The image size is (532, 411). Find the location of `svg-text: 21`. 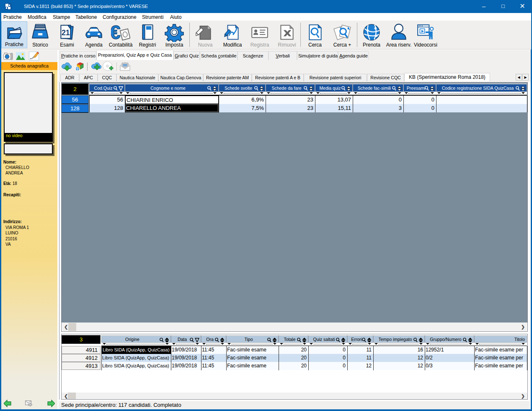

svg-text: 21 is located at coordinates (66, 33).